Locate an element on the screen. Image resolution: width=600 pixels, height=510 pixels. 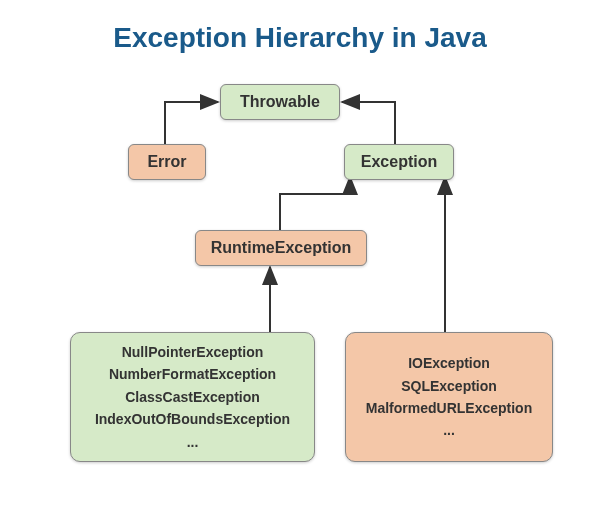
diagram-title: Exception Hierarchy in Java is located at coordinates (300, 27).